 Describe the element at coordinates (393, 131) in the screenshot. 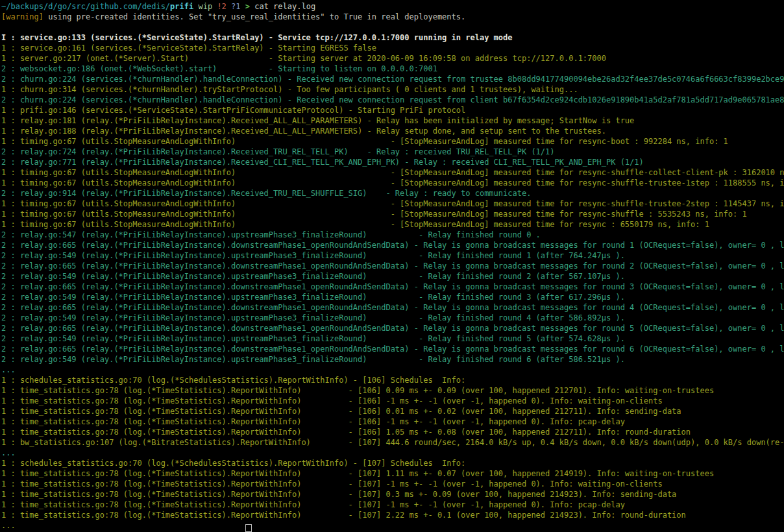

I see `log-line: 1 : relay.go:188 (relay.(*PriFiLibRelayI…` at that location.